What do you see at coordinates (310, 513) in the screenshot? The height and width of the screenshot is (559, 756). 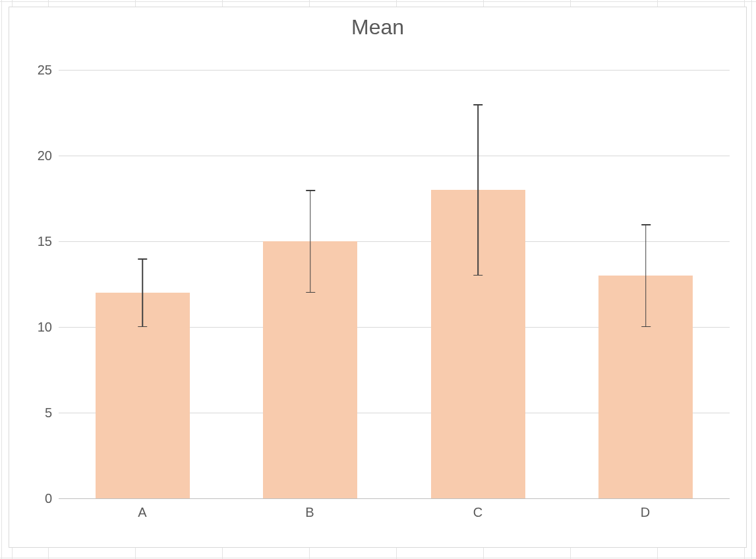 I see `x-tick-label: B` at bounding box center [310, 513].